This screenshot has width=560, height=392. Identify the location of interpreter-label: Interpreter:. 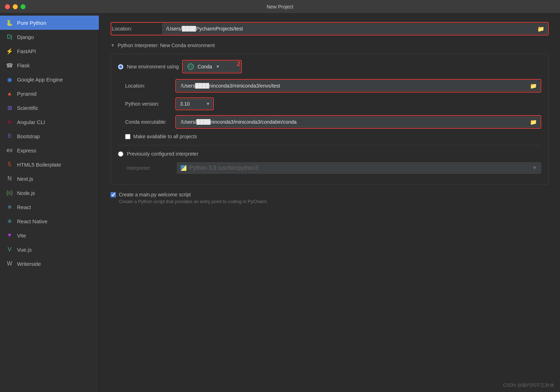
(150, 168).